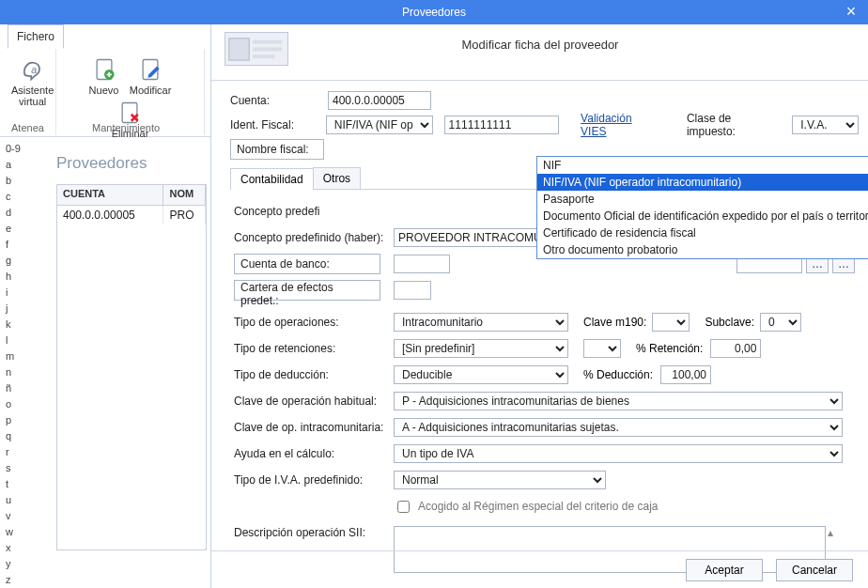 Image resolution: width=868 pixels, height=588 pixels. Describe the element at coordinates (131, 119) in the screenshot. I see `delete-button: Eliminar` at that location.